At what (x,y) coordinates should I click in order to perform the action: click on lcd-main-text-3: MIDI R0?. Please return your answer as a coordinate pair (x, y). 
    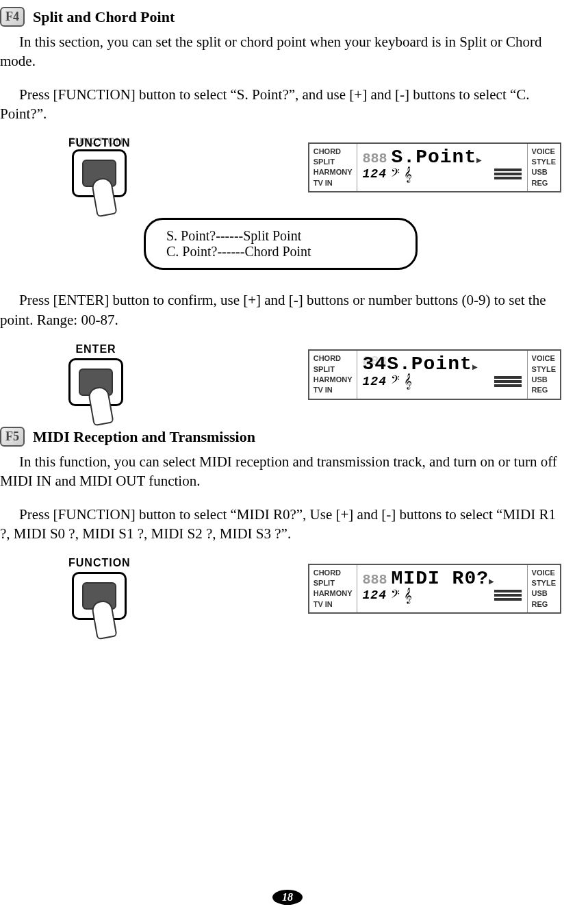
    Looking at the image, I should click on (440, 578).